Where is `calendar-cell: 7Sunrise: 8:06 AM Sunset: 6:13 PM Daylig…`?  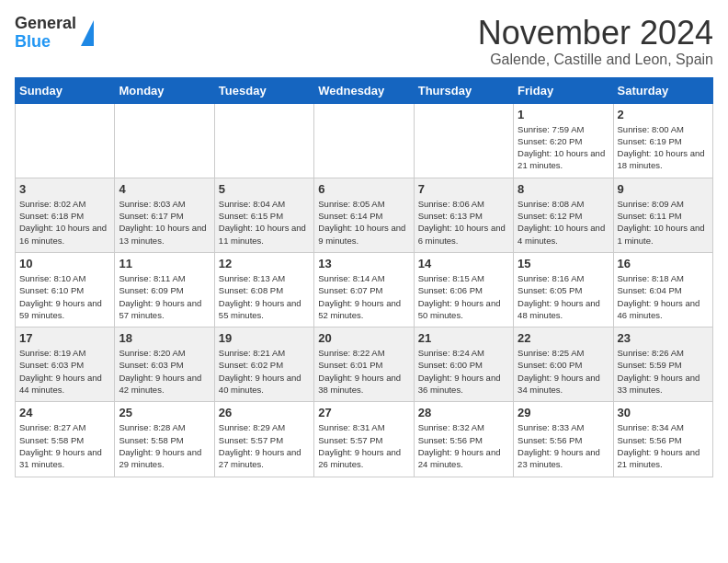
calendar-cell: 7Sunrise: 8:06 AM Sunset: 6:13 PM Daylig… is located at coordinates (463, 215).